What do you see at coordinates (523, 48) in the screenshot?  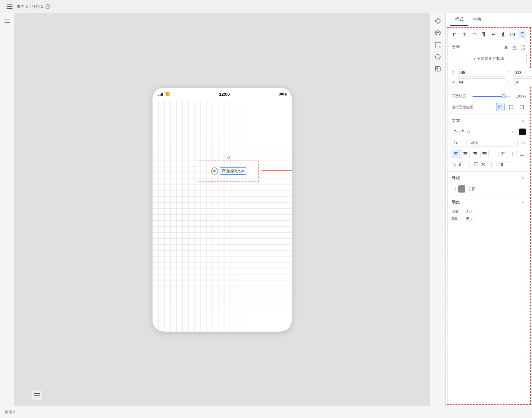 I see `expand-btn` at bounding box center [523, 48].